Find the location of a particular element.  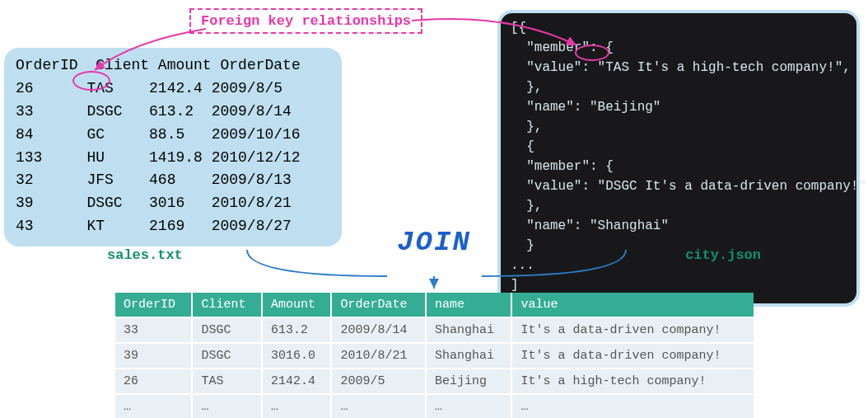

result-col-orderid: OrderID is located at coordinates (153, 305).